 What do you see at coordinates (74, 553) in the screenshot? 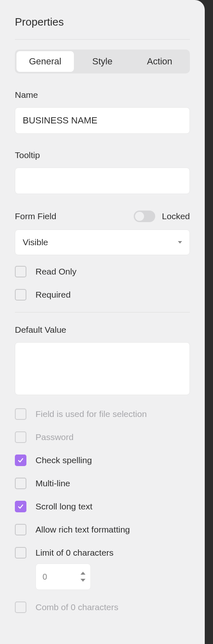
I see `limit-label: Limit of 0 characters` at bounding box center [74, 553].